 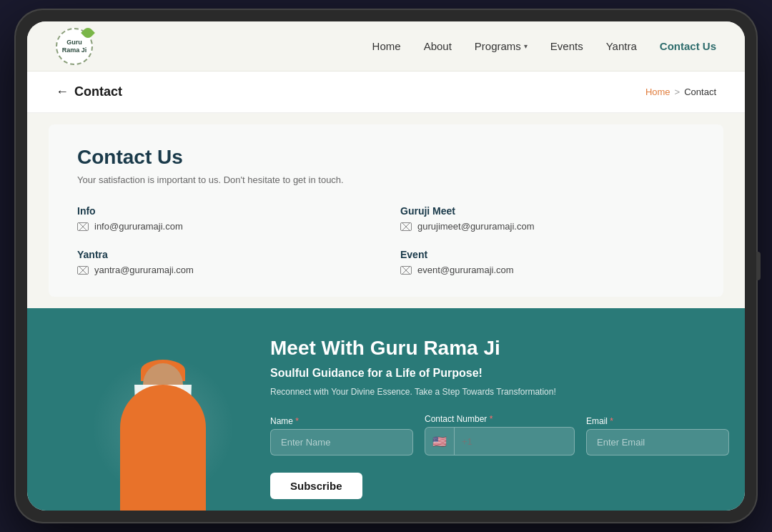 I want to click on nav-link-events: Events, so click(x=567, y=46).